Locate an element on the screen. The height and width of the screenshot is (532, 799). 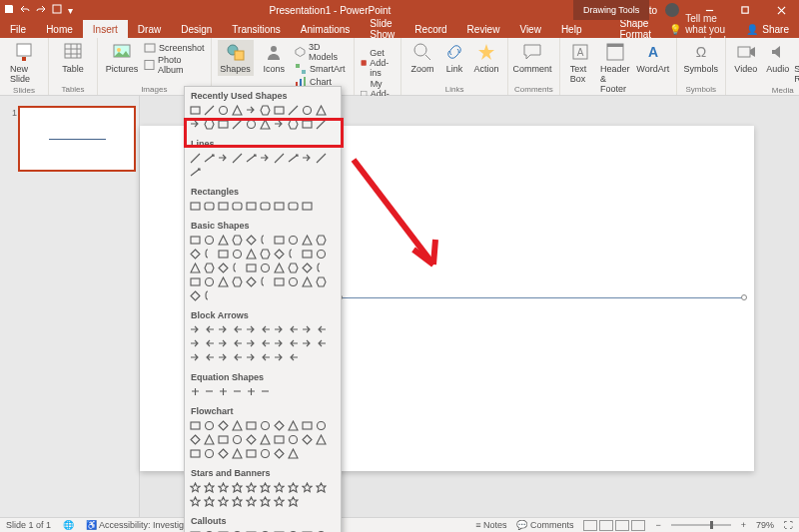
autosave-icon is located at coordinates (9, 10).